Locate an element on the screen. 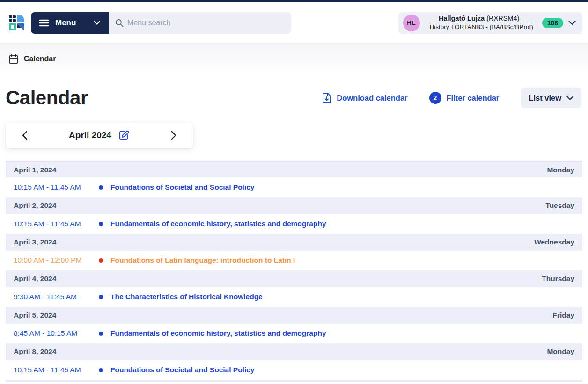 The height and width of the screenshot is (384, 588). download-icon is located at coordinates (327, 98).